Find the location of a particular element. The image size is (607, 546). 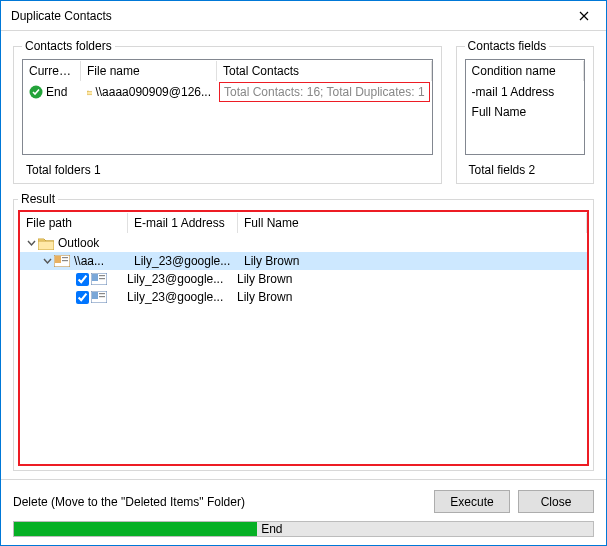

tree-row-root: Outlook is located at coordinates (304, 243).